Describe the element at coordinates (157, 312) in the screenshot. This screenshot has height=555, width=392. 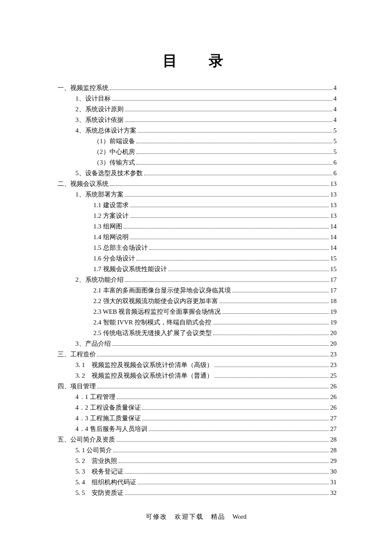
I see `toc-entry-label: 2.3 WEB 视音频远程监控可全面掌握会场情况` at that location.